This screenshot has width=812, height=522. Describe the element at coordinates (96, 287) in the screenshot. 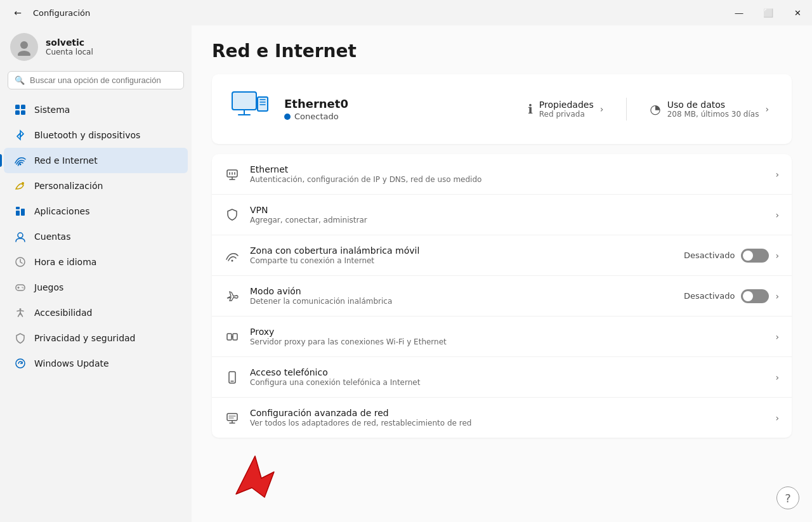

I see `nav-item-juegos: Juegos` at that location.